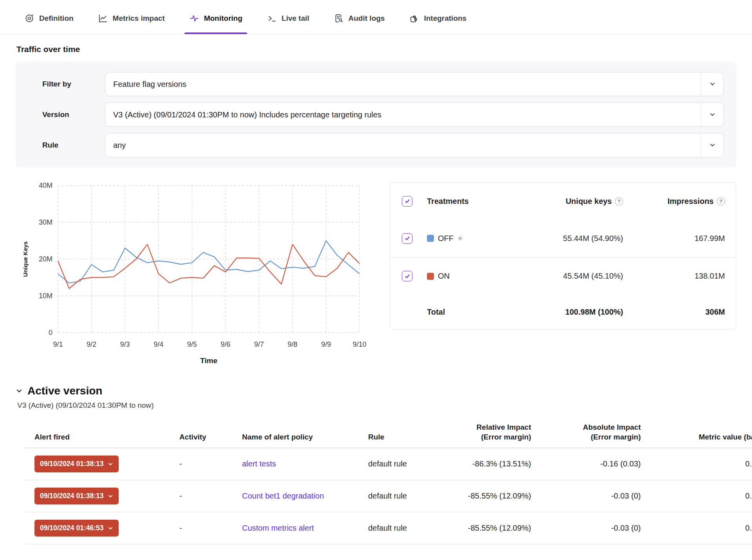 The image size is (752, 560). I want to click on treatments-select-all-checkbox, so click(407, 201).